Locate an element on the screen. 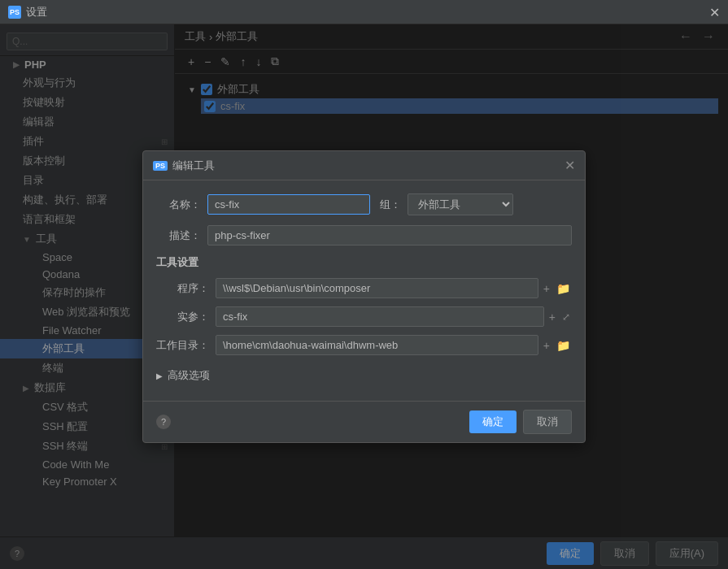 This screenshot has width=728, height=569. workdir-row: 工作目录： + 📁 is located at coordinates (364, 345).